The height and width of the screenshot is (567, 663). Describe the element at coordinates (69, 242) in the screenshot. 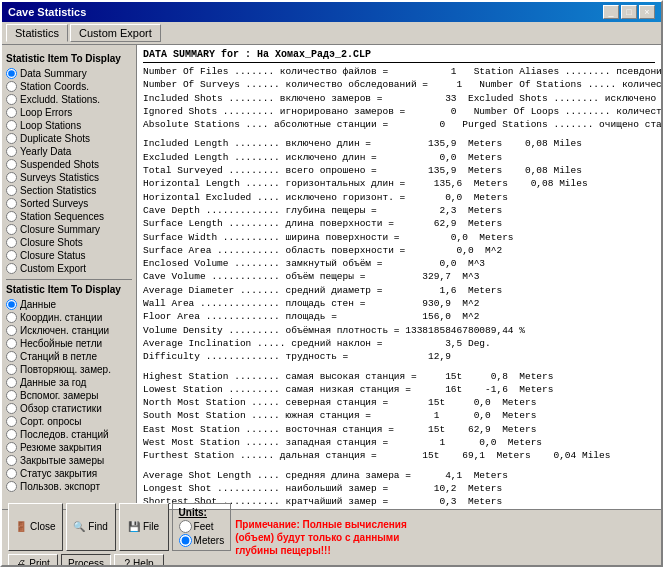

I see `radio-closure-shots: Closure Shots` at that location.